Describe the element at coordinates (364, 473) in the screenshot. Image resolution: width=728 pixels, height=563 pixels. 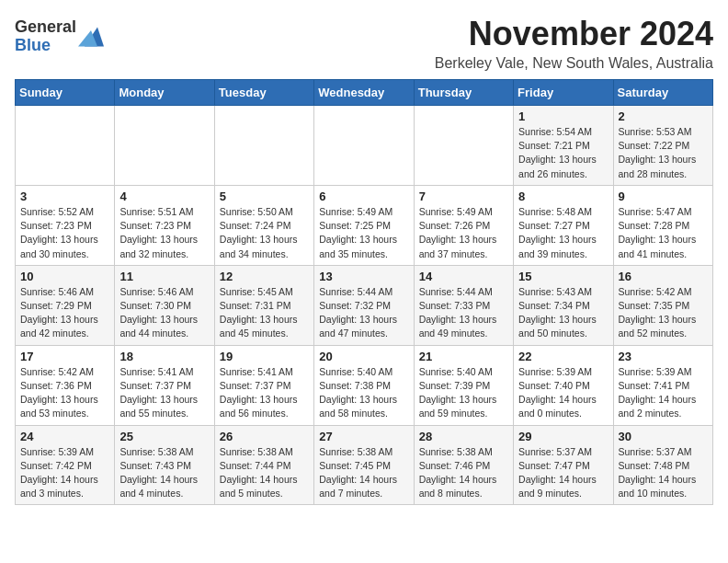
I see `day-info: Sunrise: 5:38 AM Sunset: 7:45 PM Dayligh…` at that location.